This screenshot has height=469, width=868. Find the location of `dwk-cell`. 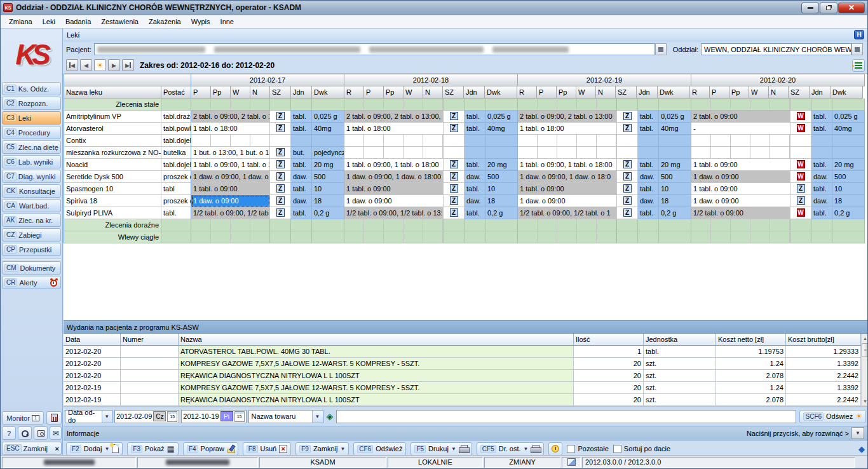

dwk-cell is located at coordinates (502, 153).